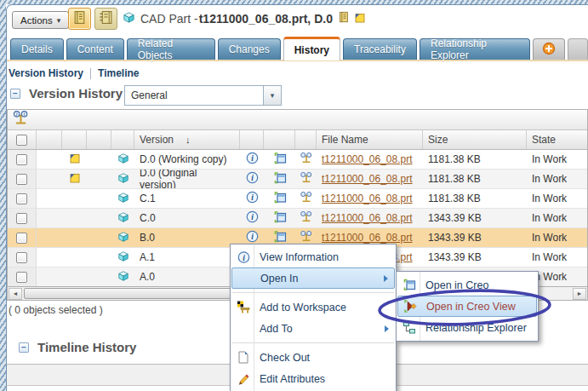 The width and height of the screenshot is (588, 391). What do you see at coordinates (171, 49) in the screenshot?
I see `tab-related-objects: Related Objects` at bounding box center [171, 49].